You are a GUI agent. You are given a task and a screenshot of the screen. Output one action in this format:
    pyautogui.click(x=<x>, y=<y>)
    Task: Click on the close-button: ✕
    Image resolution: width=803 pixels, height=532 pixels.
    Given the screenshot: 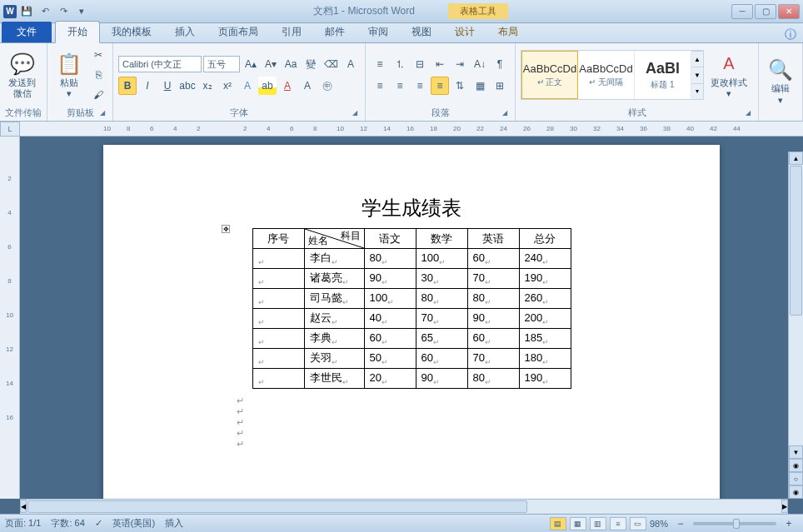 What is the action you would take?
    pyautogui.click(x=789, y=12)
    